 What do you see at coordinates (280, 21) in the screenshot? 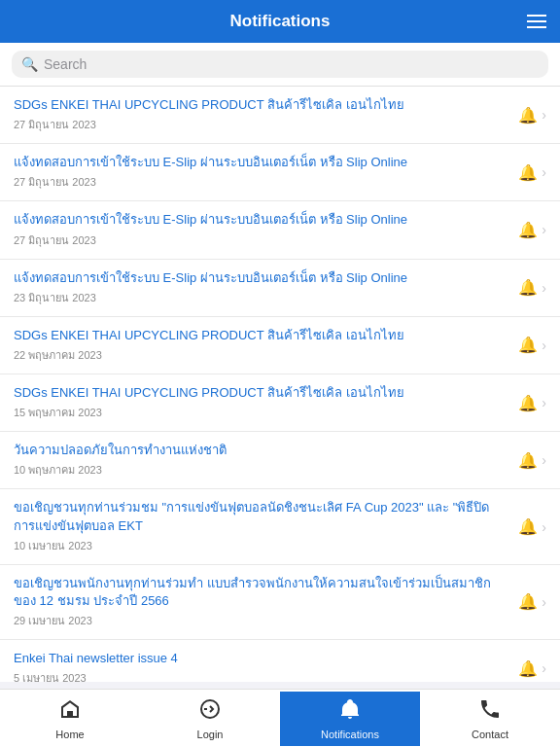
I see `app-header: Notifications` at bounding box center [280, 21].